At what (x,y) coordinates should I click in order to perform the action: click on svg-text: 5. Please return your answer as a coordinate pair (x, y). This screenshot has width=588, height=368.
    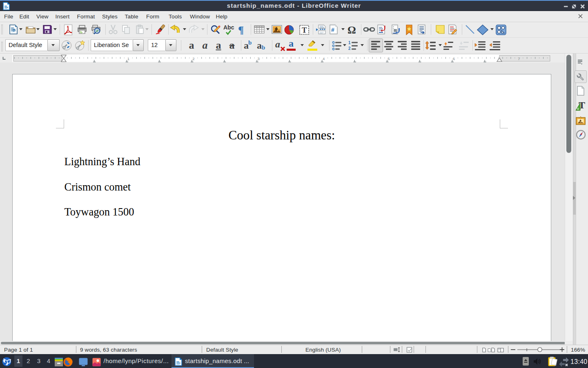
    Looking at the image, I should click on (389, 59).